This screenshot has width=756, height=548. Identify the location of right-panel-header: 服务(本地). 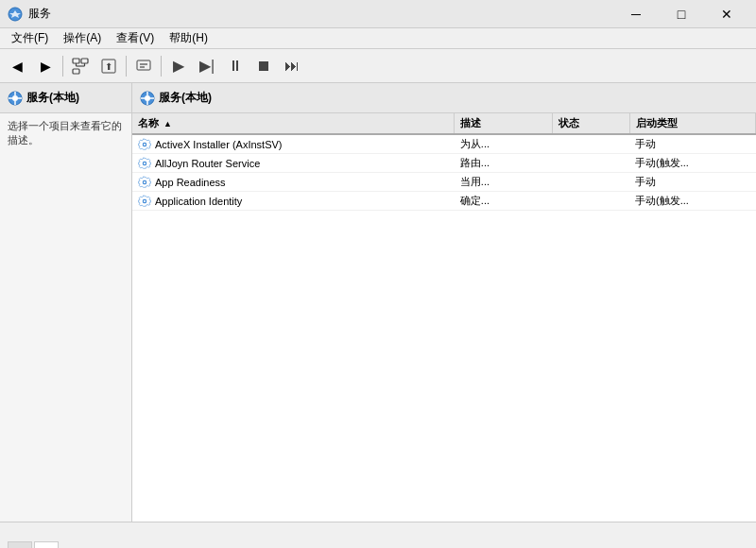
(444, 98).